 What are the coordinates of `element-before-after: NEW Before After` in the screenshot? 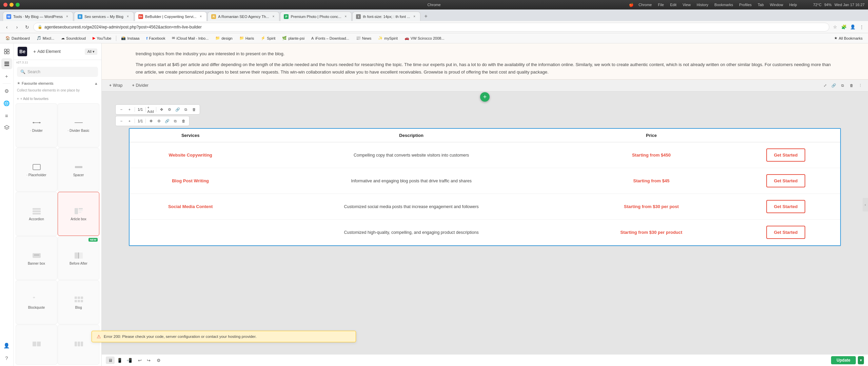 It's located at (79, 258).